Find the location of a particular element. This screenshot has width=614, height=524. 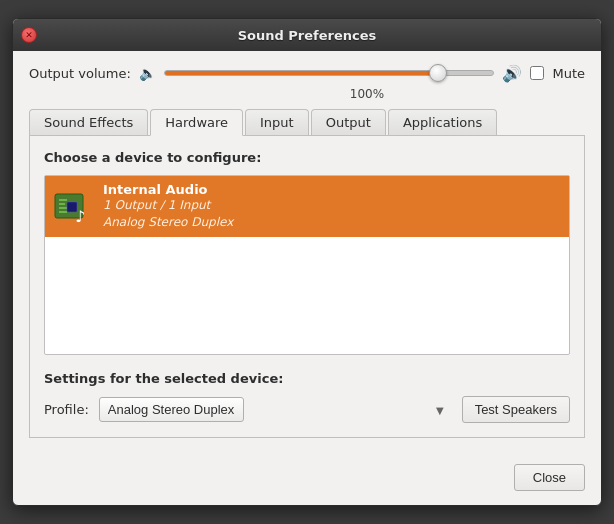

device-line1: 1 Output / 1 Input is located at coordinates (332, 206).